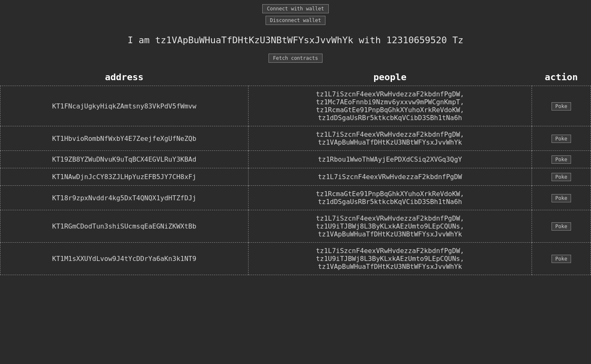  Describe the element at coordinates (125, 106) in the screenshot. I see `cell-address: KT1FNcajUgkyHiqkZAmtsny83VkPdV5fWmvw` at that location.